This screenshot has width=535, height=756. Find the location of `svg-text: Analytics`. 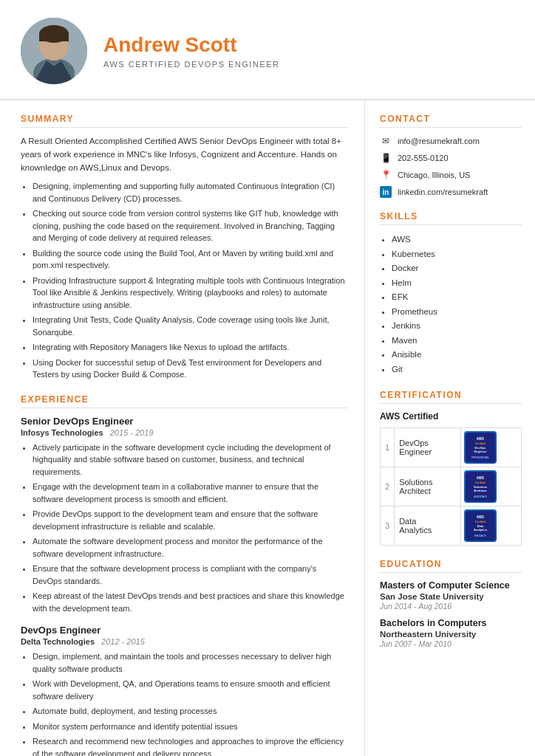

svg-text: Analytics is located at coordinates (480, 530).